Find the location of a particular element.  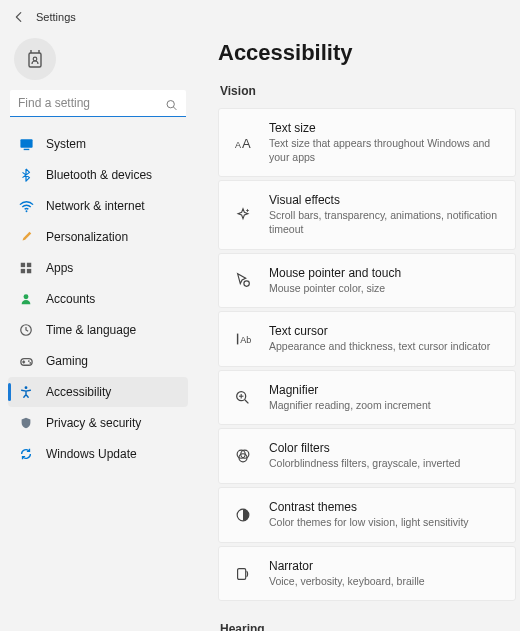

row-desc: Mouse pointer color, size is located at coordinates (335, 289).